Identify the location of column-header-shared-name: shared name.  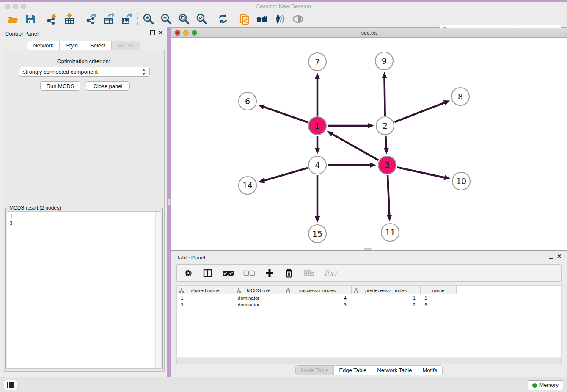
(206, 290).